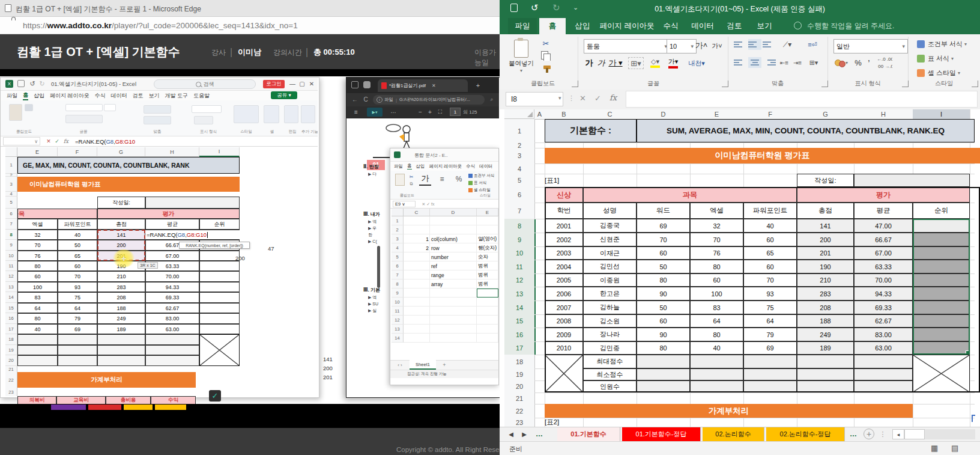 This screenshot has width=980, height=455. What do you see at coordinates (663, 267) in the screenshot?
I see `cell-word-r11: 50` at bounding box center [663, 267].